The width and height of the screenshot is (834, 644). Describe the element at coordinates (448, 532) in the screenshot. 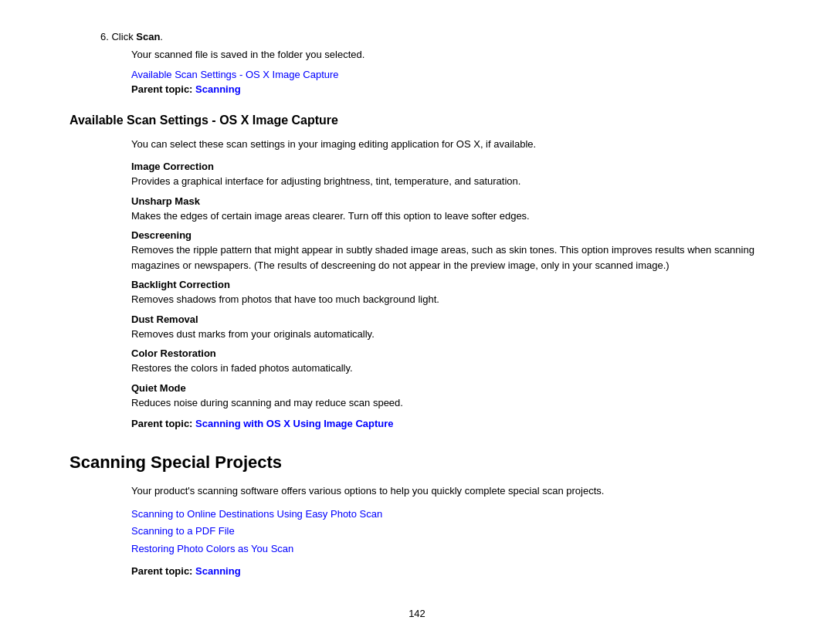

I see `special-projects-links: Scanning to Online Destinations Using Ea…` at that location.